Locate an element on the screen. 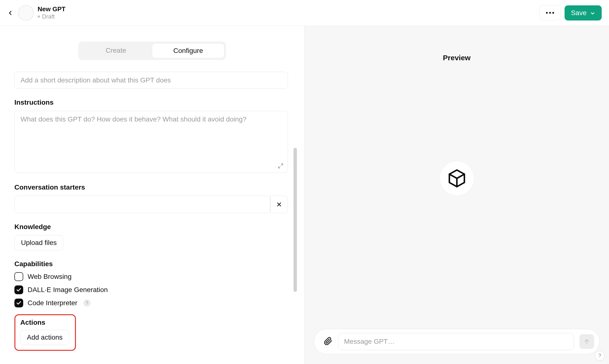  capability-checkbox-code-interpreter is located at coordinates (19, 303).